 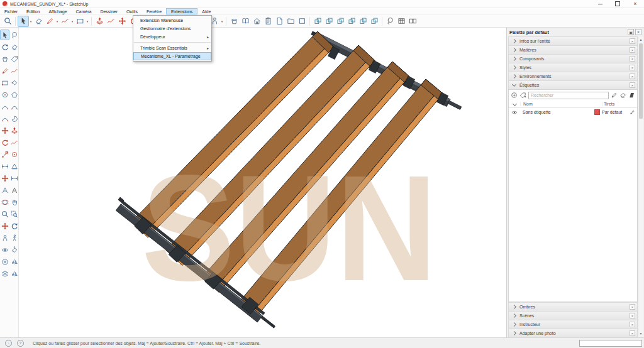 I want to click on axes-tool-button, so click(x=5, y=178).